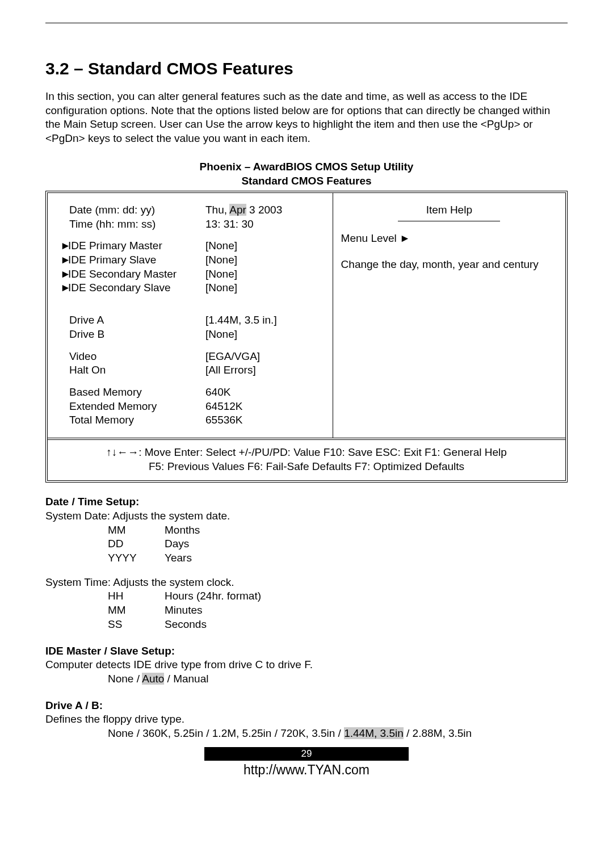 This screenshot has width=613, height=868. Describe the element at coordinates (306, 453) in the screenshot. I see `footer-line1: ↑↓←→: Move Enter: Select +/-/PU/PD: Valu…` at that location.